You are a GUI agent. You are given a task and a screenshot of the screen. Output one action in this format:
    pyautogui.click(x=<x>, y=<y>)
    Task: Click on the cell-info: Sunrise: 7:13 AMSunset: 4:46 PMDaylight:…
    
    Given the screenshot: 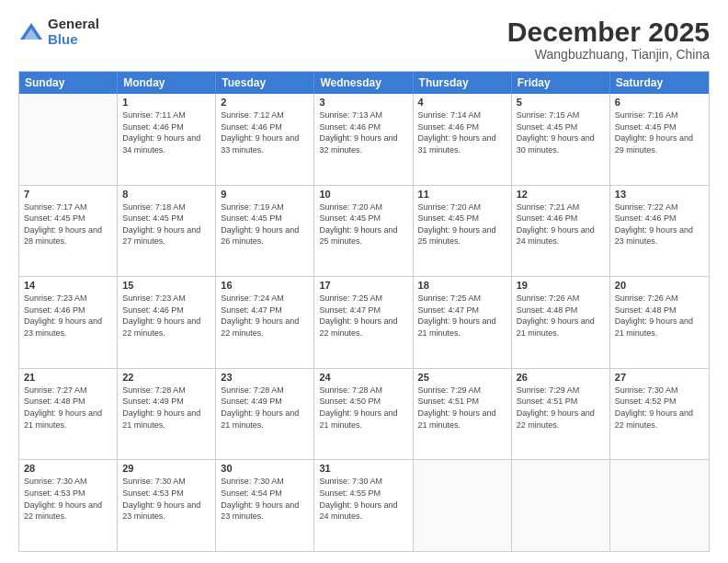 What is the action you would take?
    pyautogui.click(x=363, y=132)
    